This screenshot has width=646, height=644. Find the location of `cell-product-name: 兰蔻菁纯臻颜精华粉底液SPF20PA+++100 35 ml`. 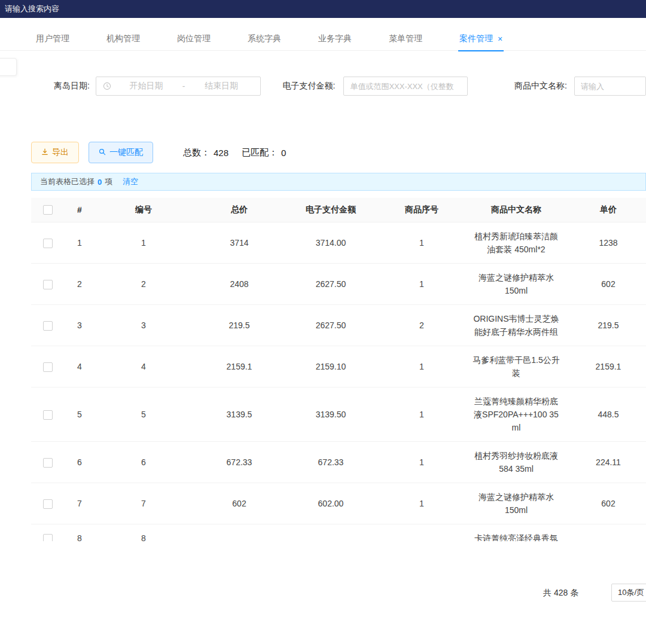

cell-product-name: 兰蔻菁纯臻颜精华粉底液SPF20PA+++100 35 ml is located at coordinates (516, 414).